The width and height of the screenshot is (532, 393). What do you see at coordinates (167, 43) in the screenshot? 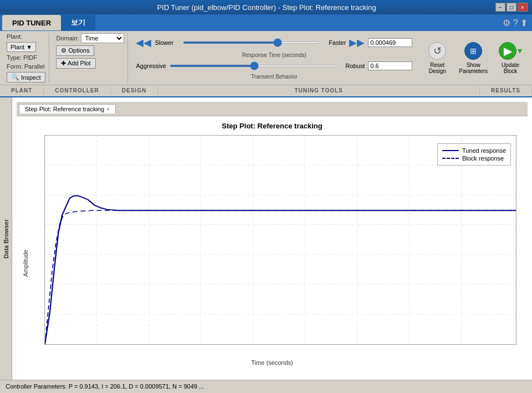
I see `slower-label: Slower` at bounding box center [167, 43].